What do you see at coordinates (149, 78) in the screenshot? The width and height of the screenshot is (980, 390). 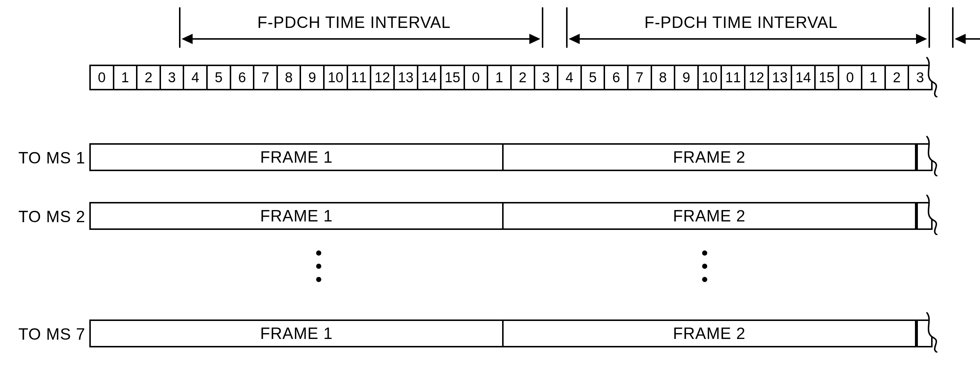 I see `slot-2: 2` at bounding box center [149, 78].